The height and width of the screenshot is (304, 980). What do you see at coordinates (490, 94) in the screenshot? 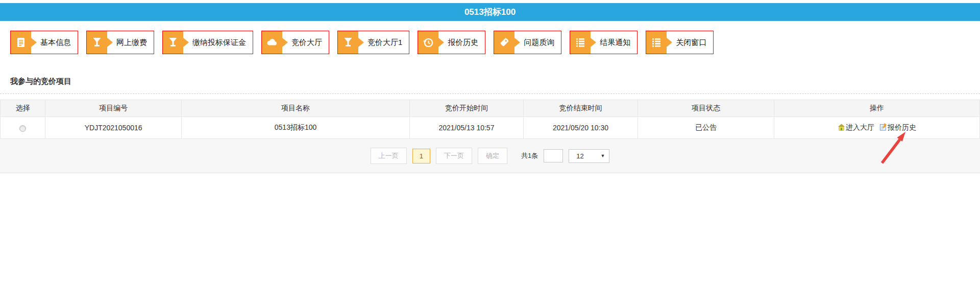
I see `dashed-divider` at bounding box center [490, 94].